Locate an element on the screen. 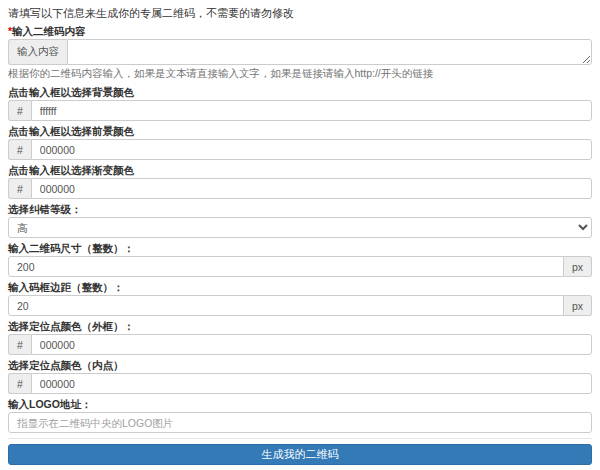 The height and width of the screenshot is (470, 600). eye-outer-color-label: 选择定位点颜色（外框）： is located at coordinates (300, 326).